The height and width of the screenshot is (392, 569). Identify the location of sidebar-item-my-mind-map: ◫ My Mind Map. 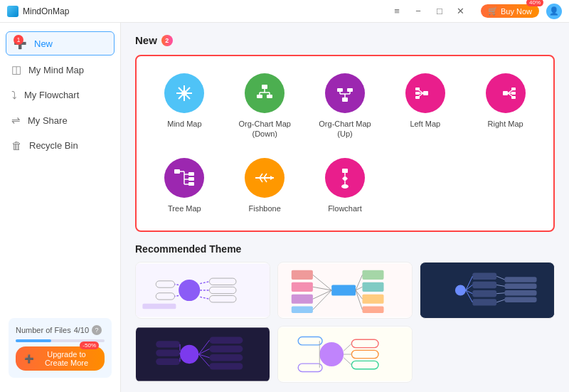
(60, 70).